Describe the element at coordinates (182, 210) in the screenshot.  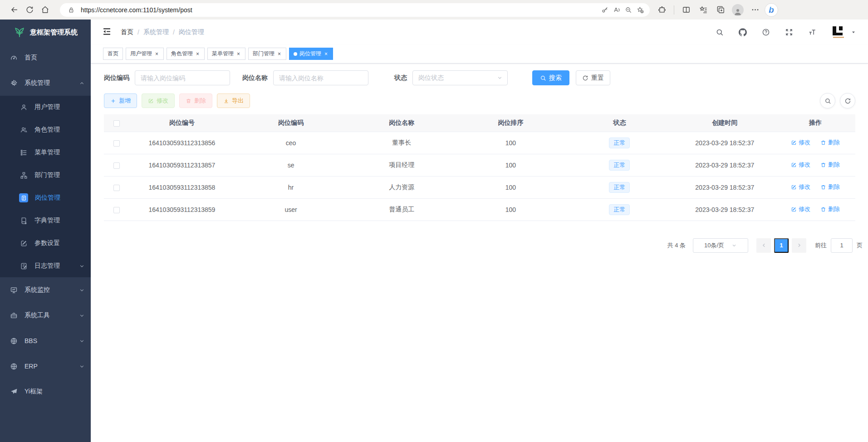
I see `cell-post-id: 1641030593112313859` at that location.